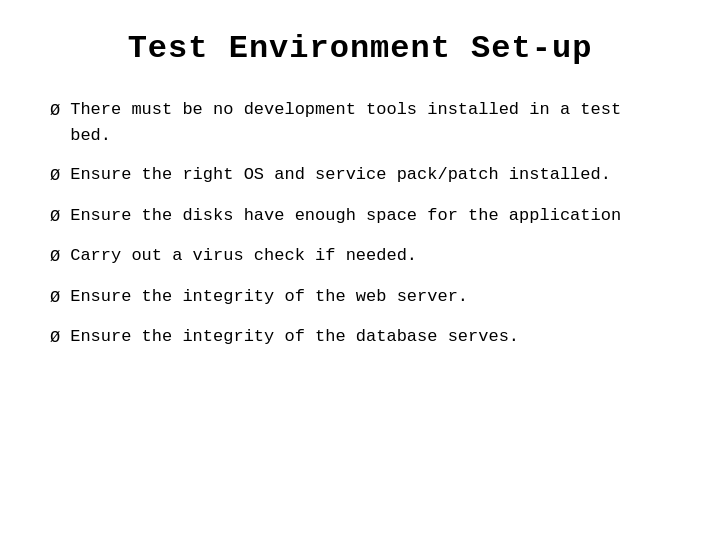  Describe the element at coordinates (360, 298) in the screenshot. I see `bullet-item-5: ØEnsure the integrity of the web server.` at that location.